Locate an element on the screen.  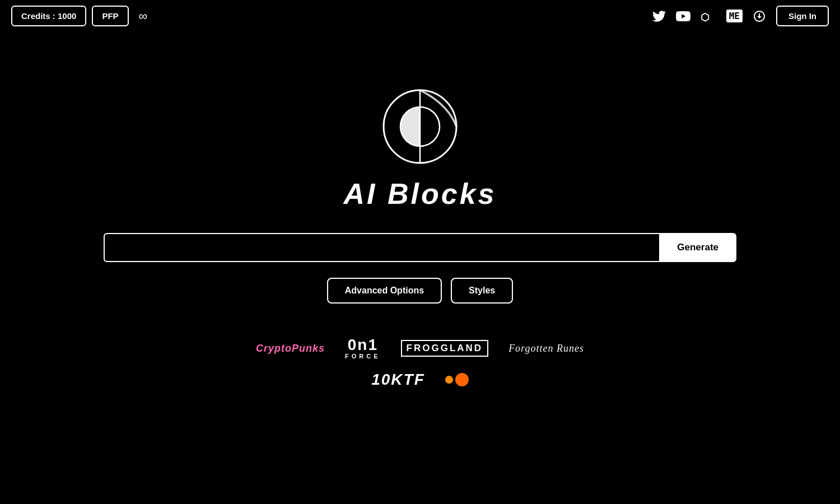
app-logo is located at coordinates (420, 127).